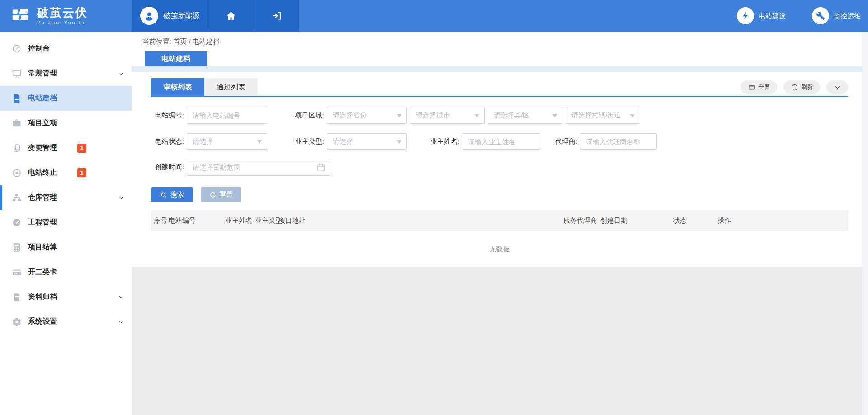  I want to click on nav-station-build: 电站建设, so click(761, 16).